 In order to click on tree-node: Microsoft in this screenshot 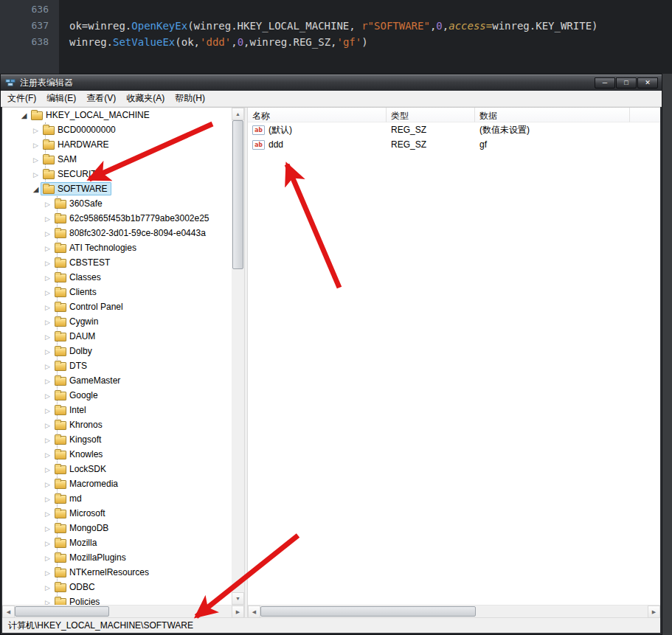, I will do `click(81, 513)`.